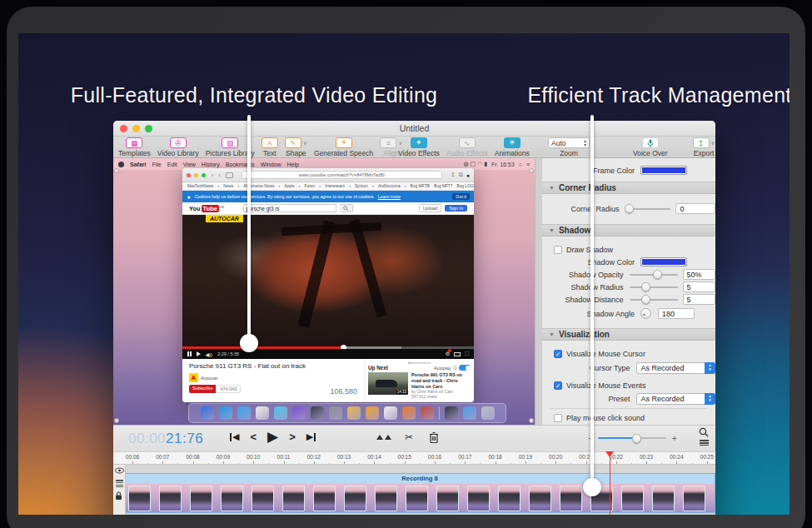 The image size is (812, 528). Describe the element at coordinates (409, 413) in the screenshot. I see `books-icon` at that location.